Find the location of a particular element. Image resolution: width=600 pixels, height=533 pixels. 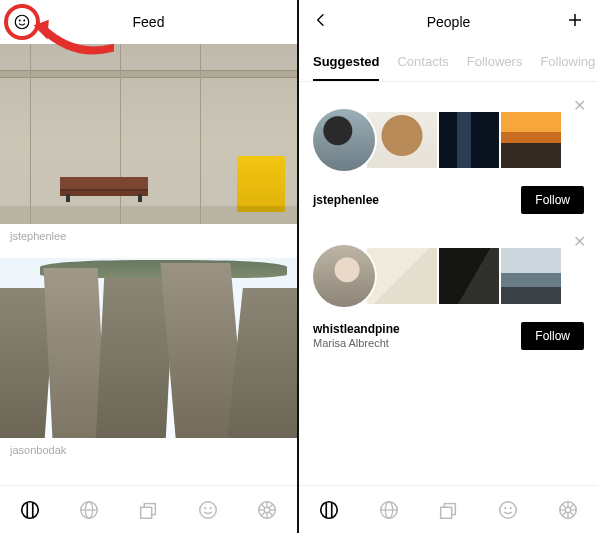

tab-contacts: Contacts is located at coordinates (422, 62).